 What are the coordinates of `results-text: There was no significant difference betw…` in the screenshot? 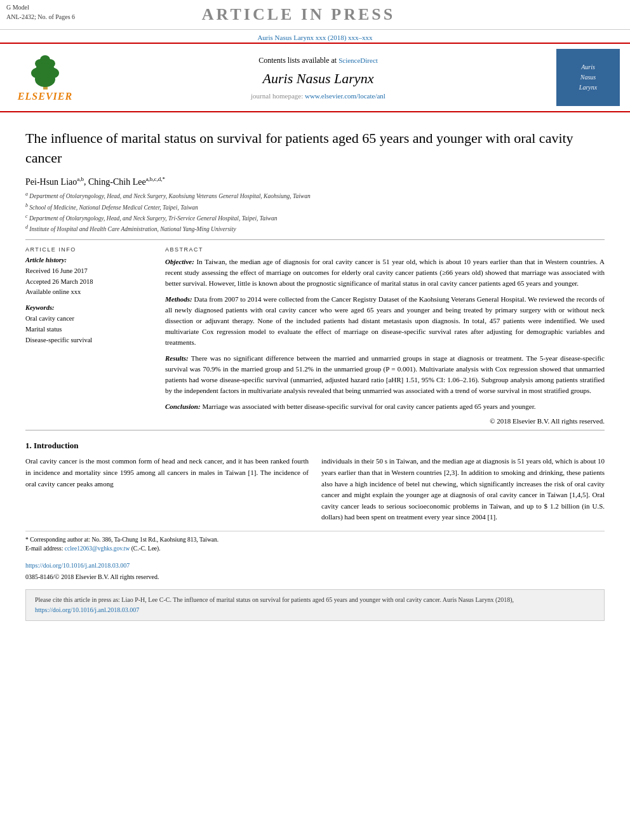 It's located at (385, 375).